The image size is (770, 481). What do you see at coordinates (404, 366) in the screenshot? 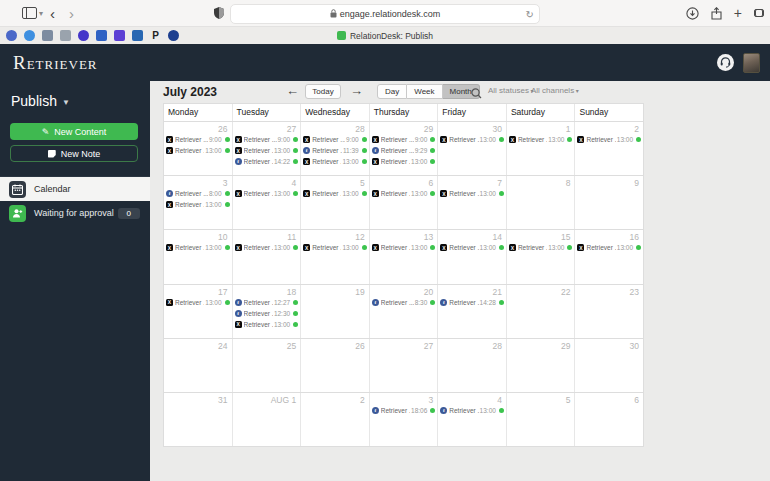
I see `calendar-day-cell: 27` at bounding box center [404, 366].